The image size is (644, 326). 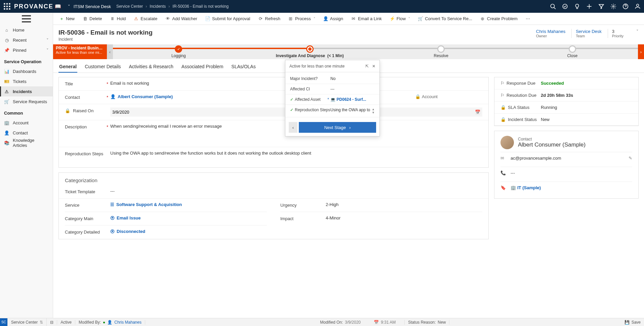 What do you see at coordinates (103, 67) in the screenshot?
I see `tab-customer-details: Customer Details` at bounding box center [103, 67].